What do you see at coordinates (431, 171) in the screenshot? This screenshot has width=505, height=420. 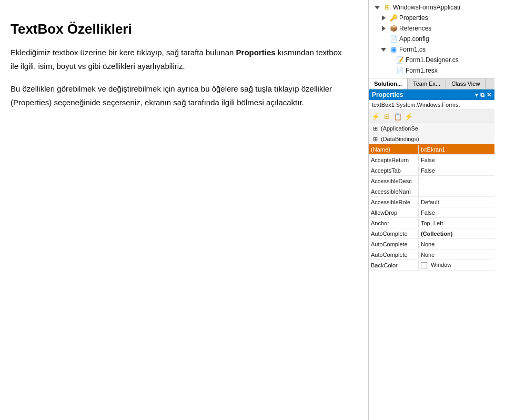 I see `props-row-acceptstab: AcceptsTab False` at bounding box center [431, 171].